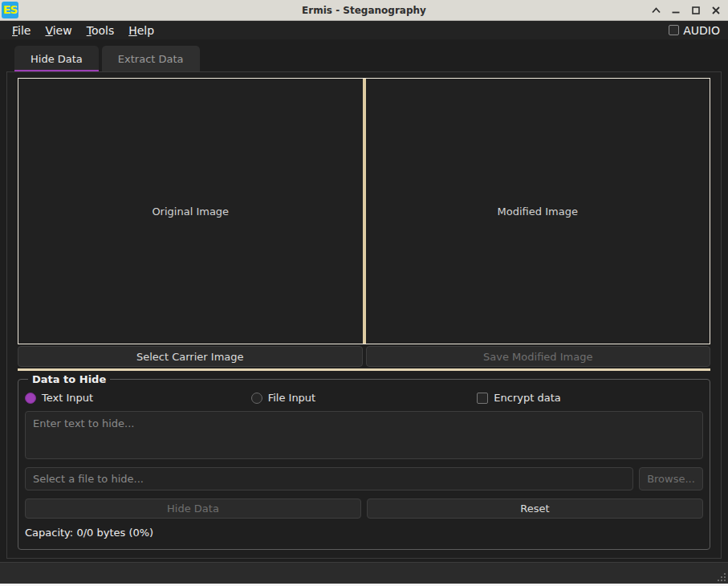 Image resolution: width=728 pixels, height=586 pixels. What do you see at coordinates (674, 31) in the screenshot?
I see `audio-checkbox` at bounding box center [674, 31].